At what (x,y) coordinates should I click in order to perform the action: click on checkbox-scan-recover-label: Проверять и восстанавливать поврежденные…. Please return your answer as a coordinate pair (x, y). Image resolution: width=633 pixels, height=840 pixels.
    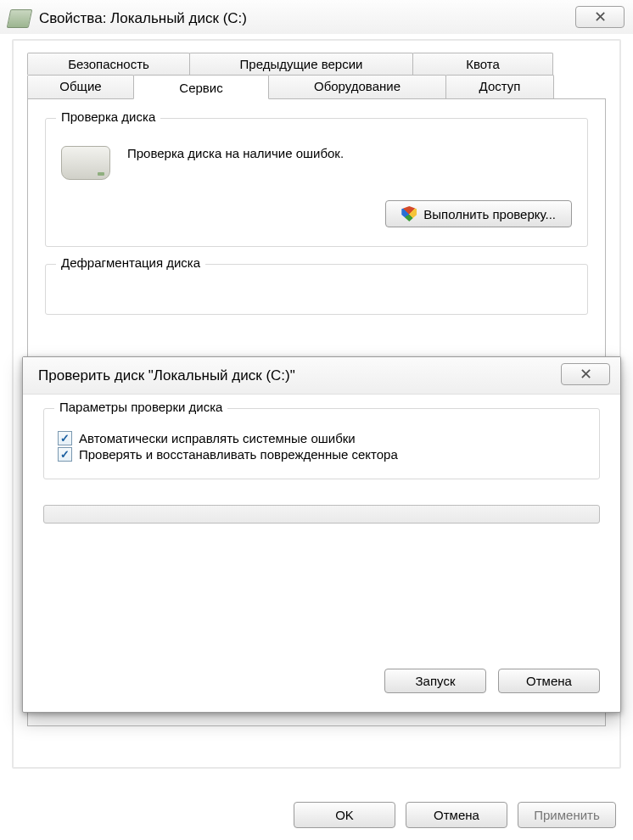
    Looking at the image, I should click on (238, 455).